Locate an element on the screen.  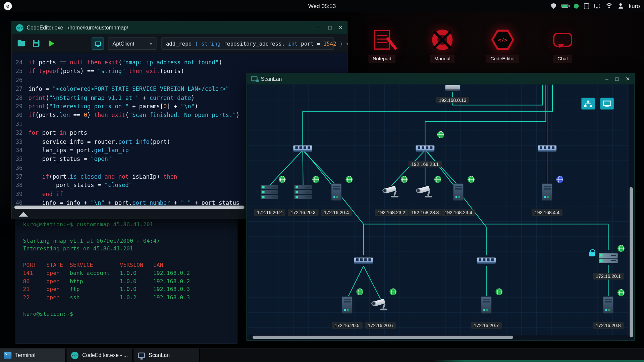
line-number: 40 is located at coordinates (20, 202).